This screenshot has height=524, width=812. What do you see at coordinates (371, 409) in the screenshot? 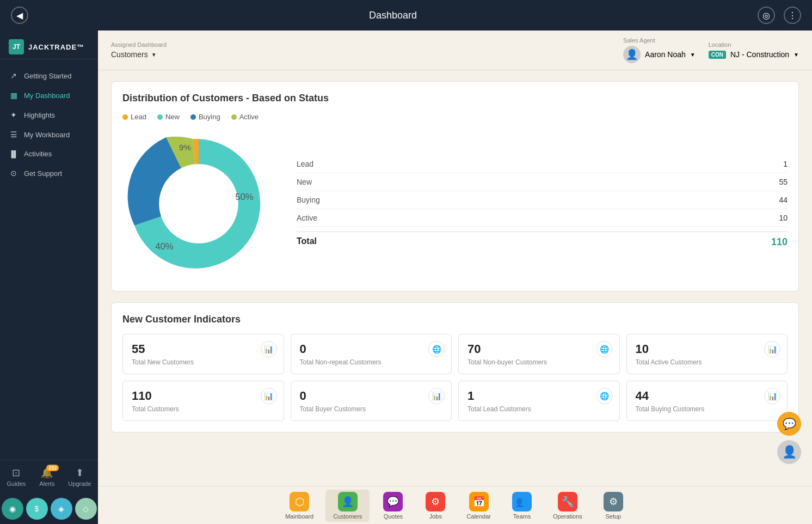
I see `indicator-label-buyer: Total Buyer Customers` at bounding box center [371, 409].